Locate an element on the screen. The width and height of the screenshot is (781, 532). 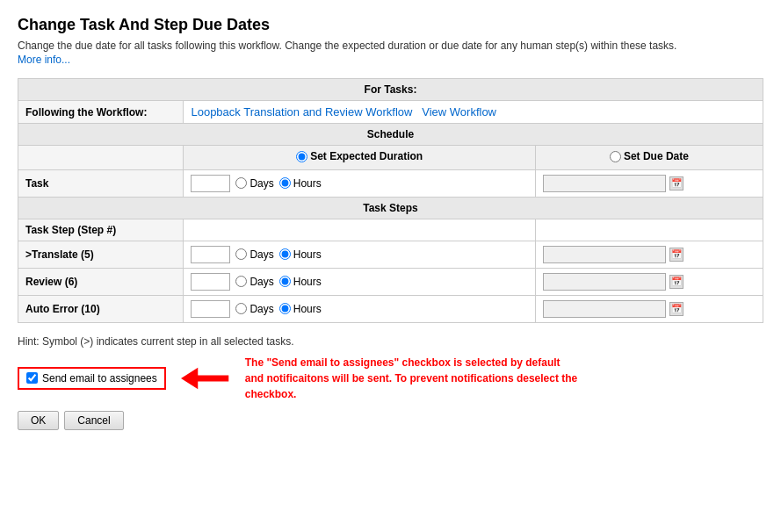
ok-button: OK is located at coordinates (39, 421).